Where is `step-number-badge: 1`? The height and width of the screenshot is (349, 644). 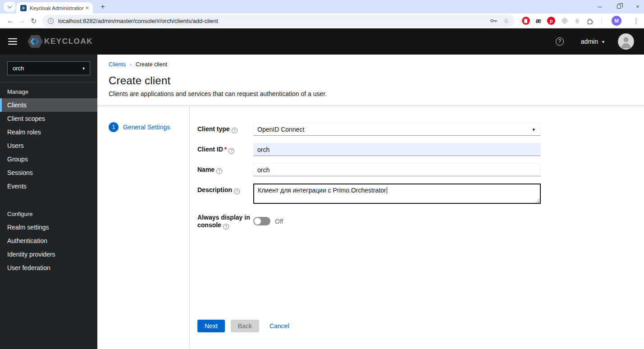 step-number-badge: 1 is located at coordinates (114, 127).